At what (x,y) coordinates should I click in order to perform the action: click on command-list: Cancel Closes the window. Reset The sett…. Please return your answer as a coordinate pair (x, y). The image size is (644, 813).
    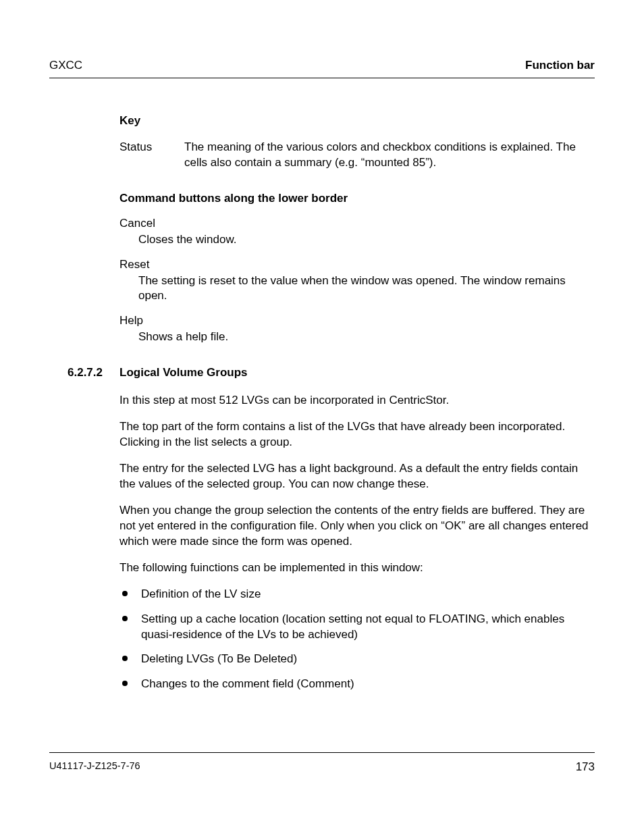
    Looking at the image, I should click on (357, 281).